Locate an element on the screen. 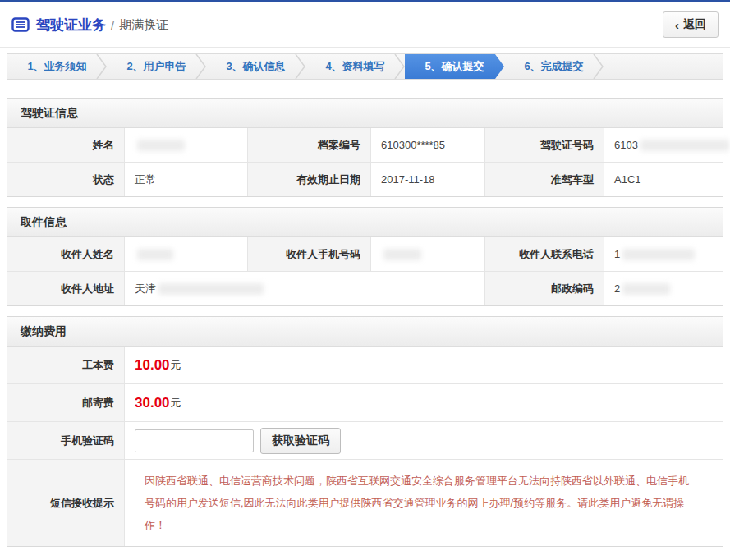  sms-code-input is located at coordinates (194, 441).